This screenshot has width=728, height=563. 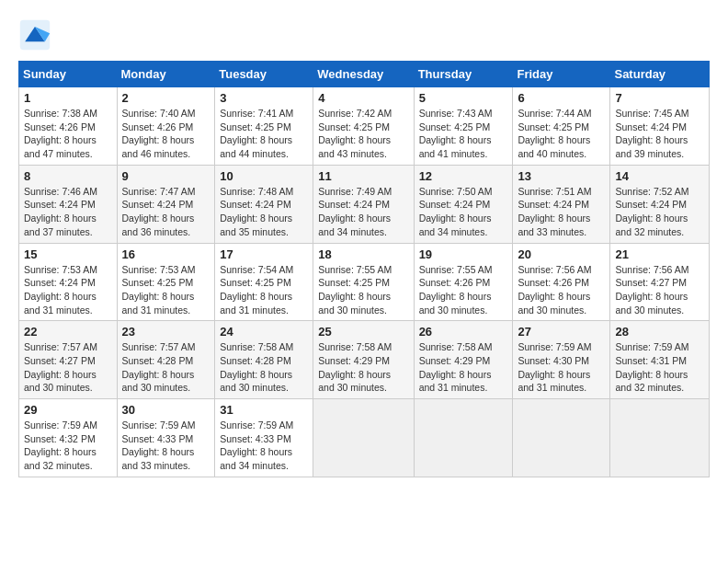 I want to click on calendar-cell: 7Sunrise: 7:45 AMSunset: 4:24 PMDaylight…, so click(x=660, y=127).